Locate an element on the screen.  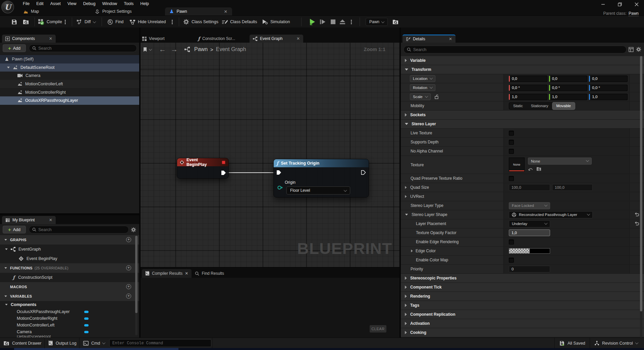
tab-viewport: Viewport is located at coordinates (165, 39).